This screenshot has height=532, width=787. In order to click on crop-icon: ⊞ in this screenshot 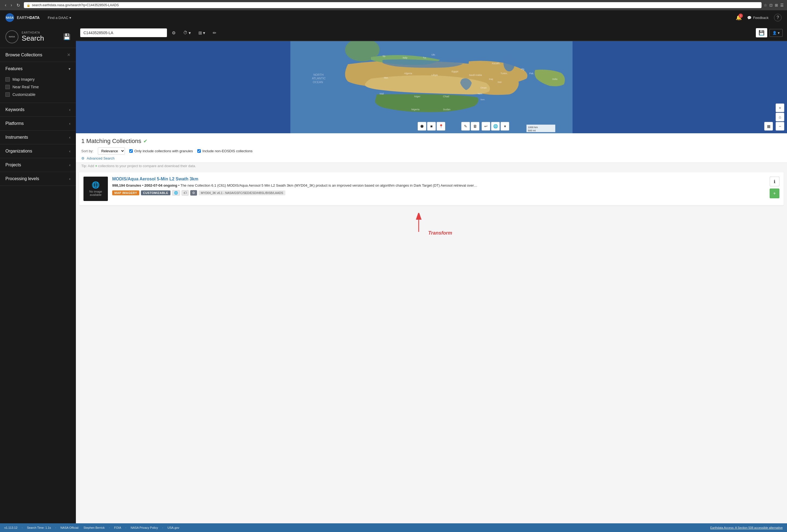, I will do `click(200, 33)`.